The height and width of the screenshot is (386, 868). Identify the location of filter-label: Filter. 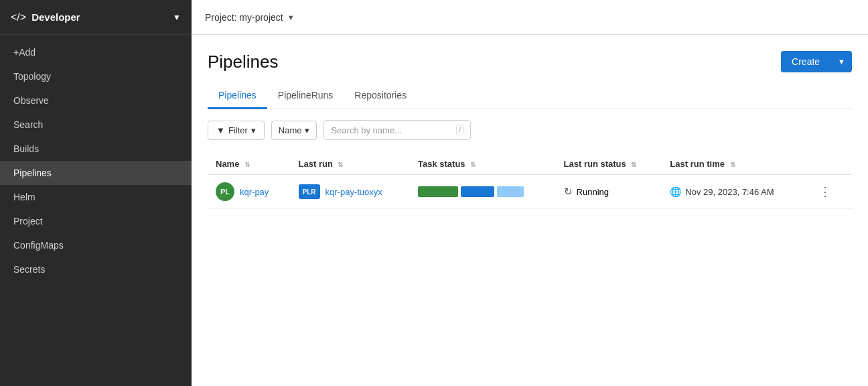
(238, 130).